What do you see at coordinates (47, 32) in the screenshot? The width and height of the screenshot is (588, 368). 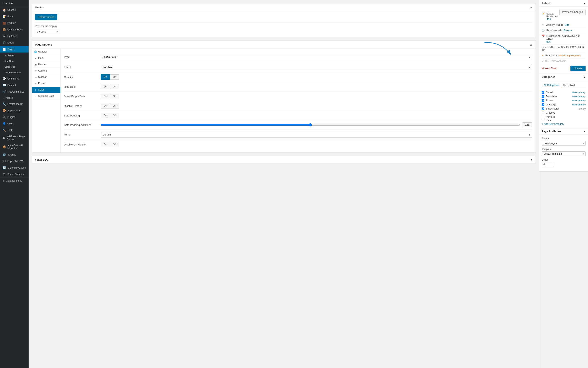 I see `post-media-select: Carousel Slider Grid` at bounding box center [47, 32].